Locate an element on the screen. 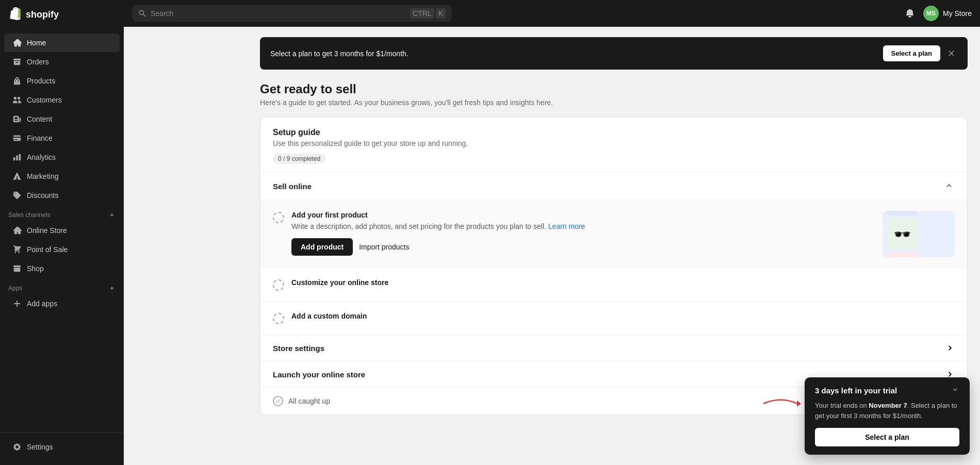 This screenshot has height=465, width=980. sidebar-item-orders-label: Orders is located at coordinates (38, 62).